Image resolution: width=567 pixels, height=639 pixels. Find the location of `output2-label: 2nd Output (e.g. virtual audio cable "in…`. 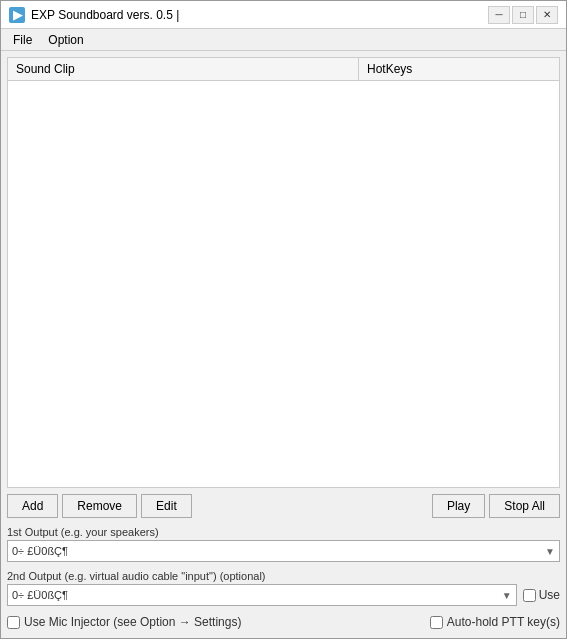

output2-label: 2nd Output (e.g. virtual audio cable "in… is located at coordinates (284, 576).